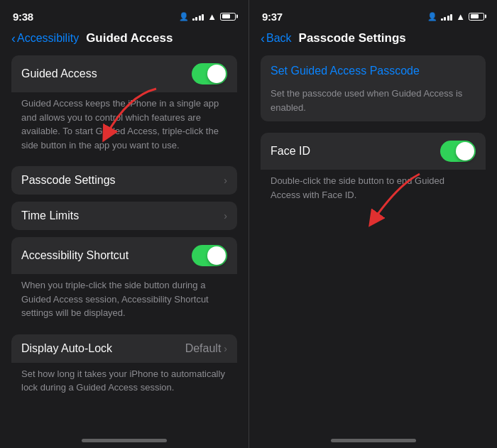 This screenshot has height=448, width=497. What do you see at coordinates (124, 368) in the screenshot?
I see `display-autolock-section: Display Auto-Lock Default › Set how long…` at bounding box center [124, 368].